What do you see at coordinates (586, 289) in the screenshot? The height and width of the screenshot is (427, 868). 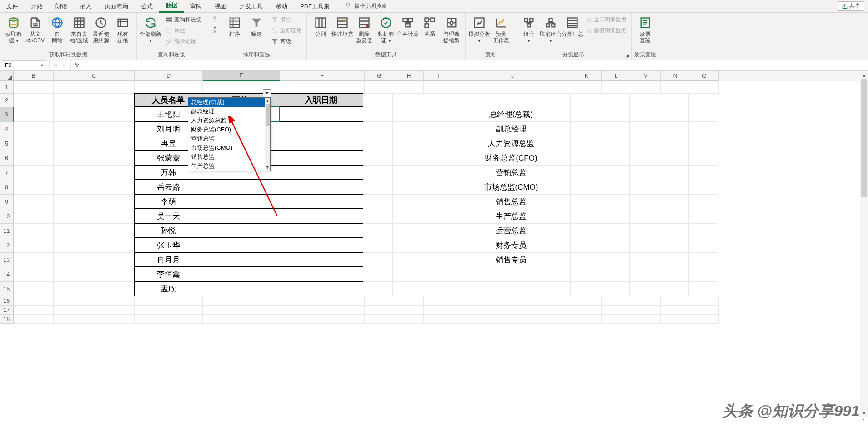 I see `cell-K15` at bounding box center [586, 289].